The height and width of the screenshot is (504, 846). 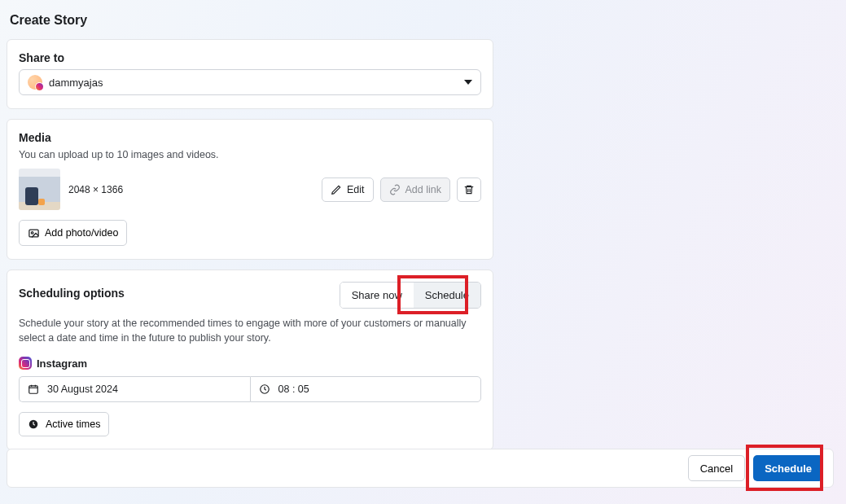 I want to click on media-section-title: Media, so click(x=250, y=138).